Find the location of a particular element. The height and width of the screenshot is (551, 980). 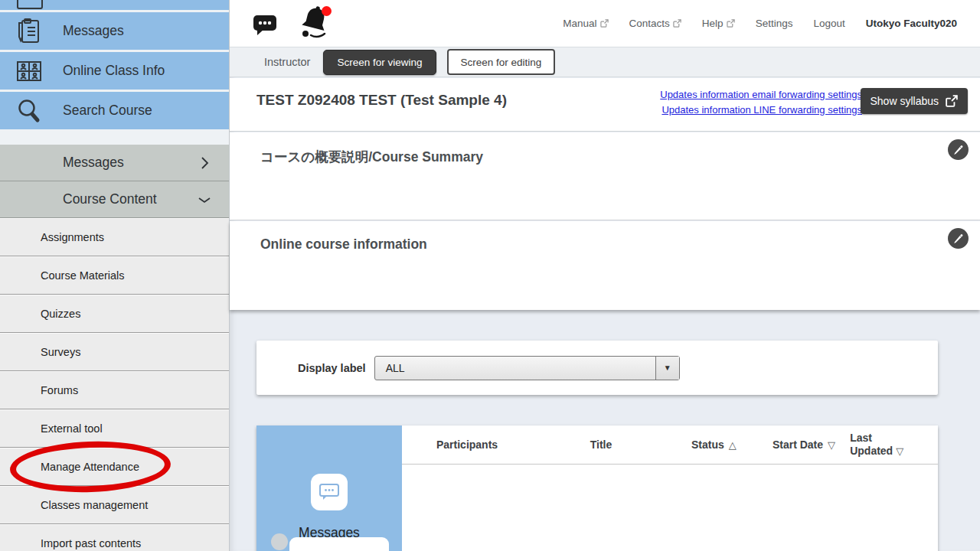

sidebar-divider-band is located at coordinates (115, 138).